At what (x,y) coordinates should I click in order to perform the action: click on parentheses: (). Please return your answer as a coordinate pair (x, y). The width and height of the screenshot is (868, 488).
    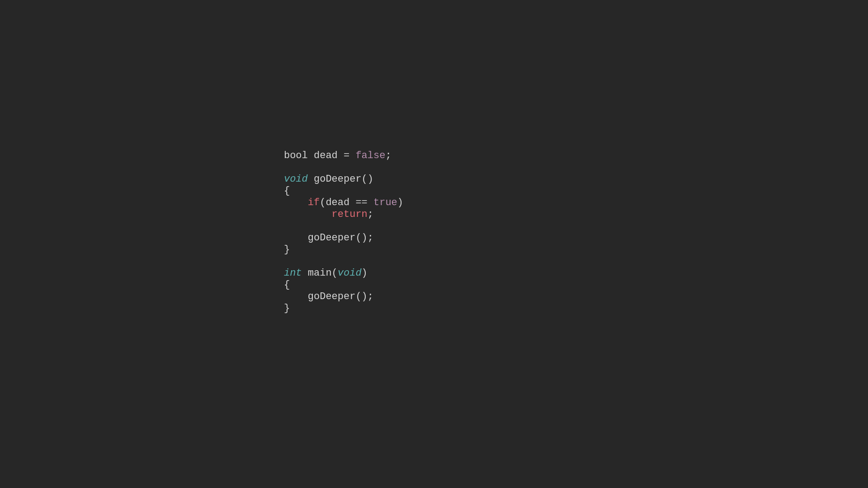
    Looking at the image, I should click on (368, 179).